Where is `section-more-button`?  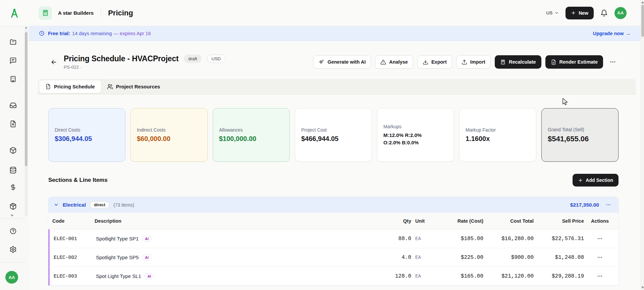
section-more-button is located at coordinates (608, 205).